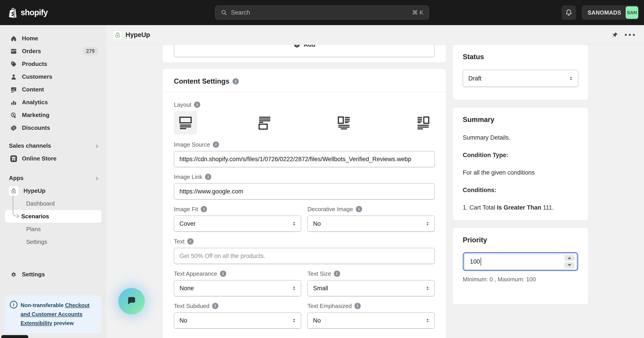 This screenshot has width=644, height=338. What do you see at coordinates (630, 35) in the screenshot?
I see `more-actions-button` at bounding box center [630, 35].